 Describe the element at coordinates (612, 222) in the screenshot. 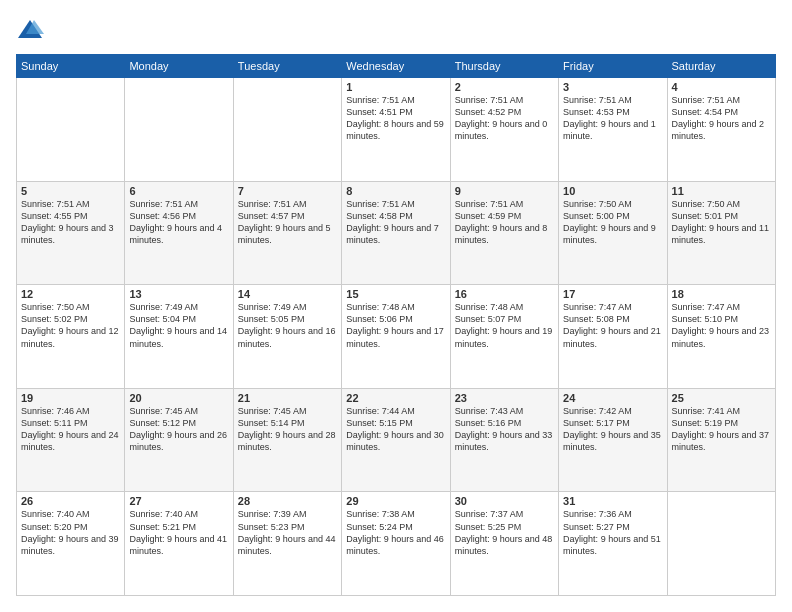

I see `cell-info: Sunrise: 7:50 AM Sunset: 5:00 PM Dayligh…` at that location.